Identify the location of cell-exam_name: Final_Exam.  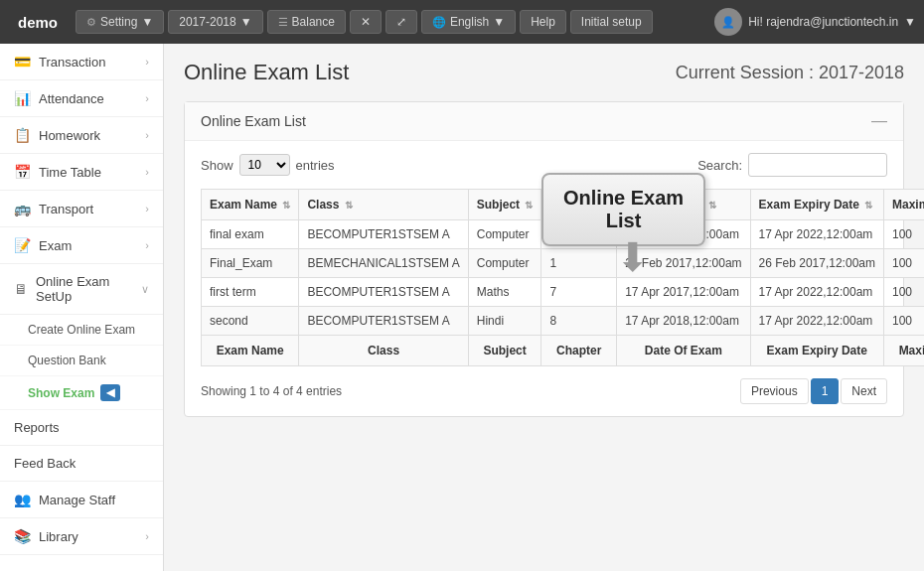
(250, 264).